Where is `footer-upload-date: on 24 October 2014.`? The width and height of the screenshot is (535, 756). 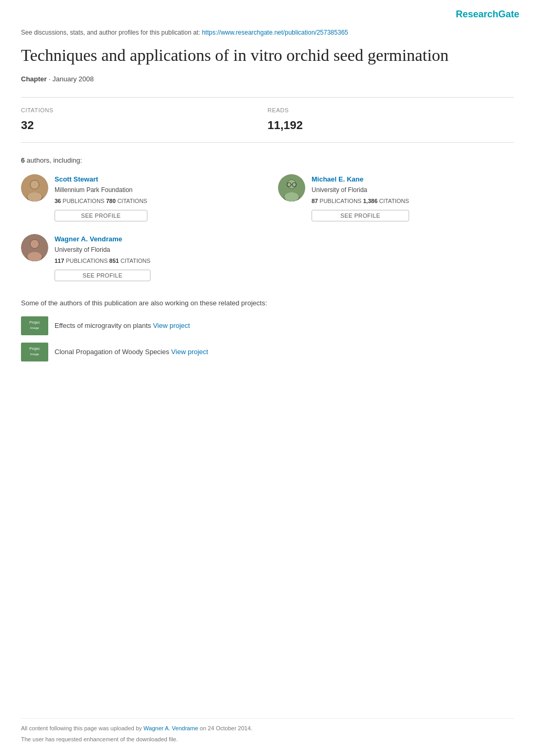 footer-upload-date: on 24 October 2014. is located at coordinates (226, 728).